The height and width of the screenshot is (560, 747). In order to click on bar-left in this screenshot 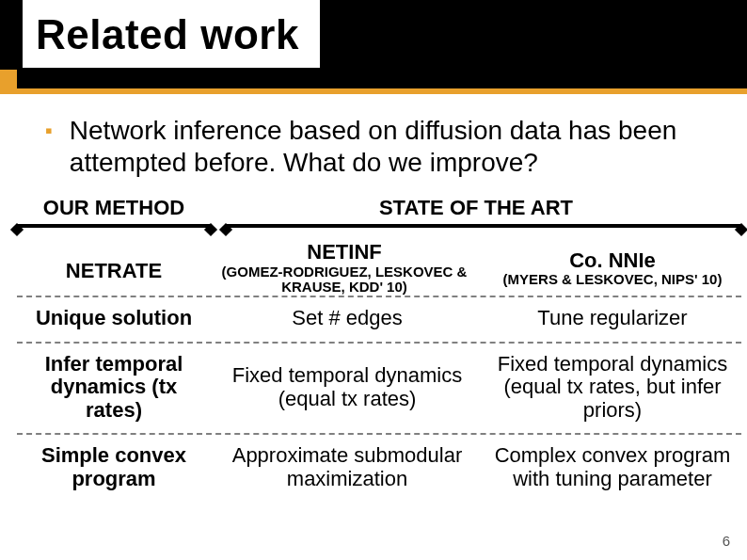, I will do `click(114, 226)`.